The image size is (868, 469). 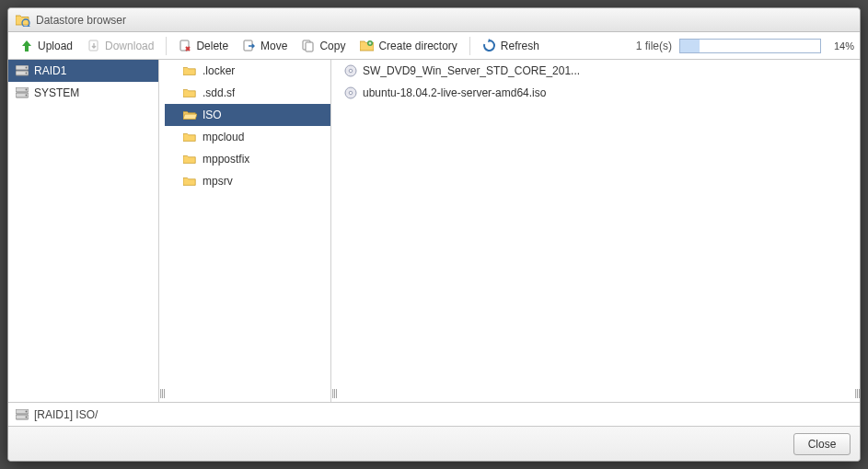 I want to click on current-path: [RAID1] ISO/, so click(x=66, y=415).